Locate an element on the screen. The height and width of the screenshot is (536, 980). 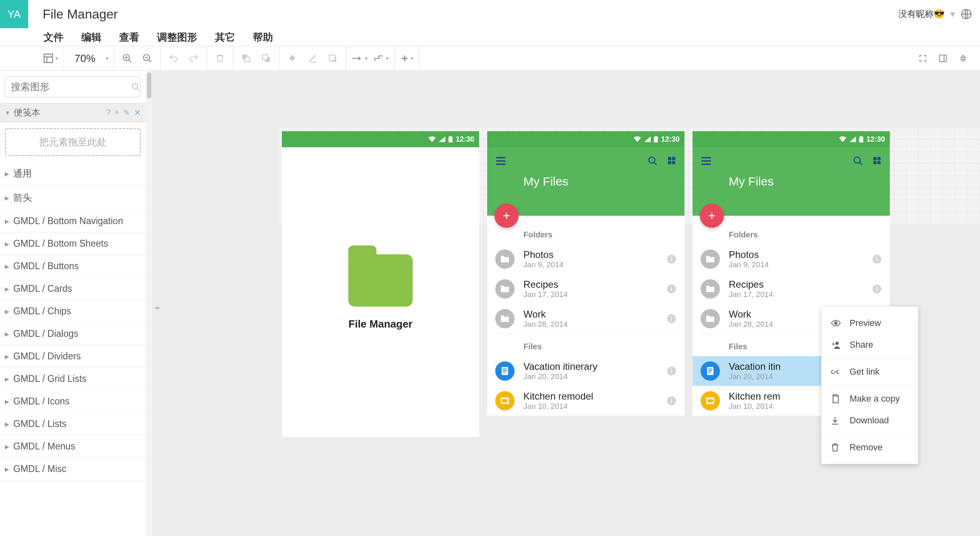
globe-icon is located at coordinates (966, 14).